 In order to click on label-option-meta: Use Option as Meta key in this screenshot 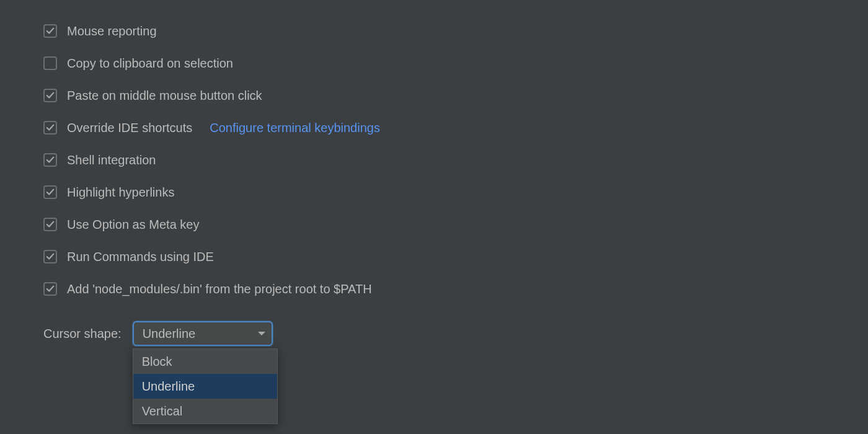, I will do `click(133, 224)`.